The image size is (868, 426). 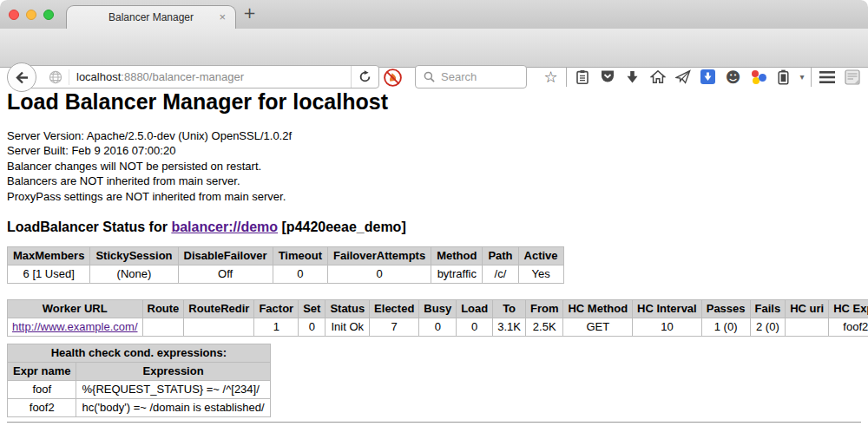 What do you see at coordinates (783, 77) in the screenshot?
I see `battery-extension-icon` at bounding box center [783, 77].